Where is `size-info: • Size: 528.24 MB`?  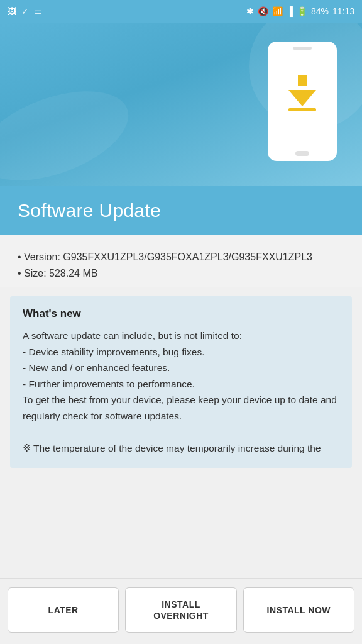 size-info: • Size: 528.24 MB is located at coordinates (181, 274).